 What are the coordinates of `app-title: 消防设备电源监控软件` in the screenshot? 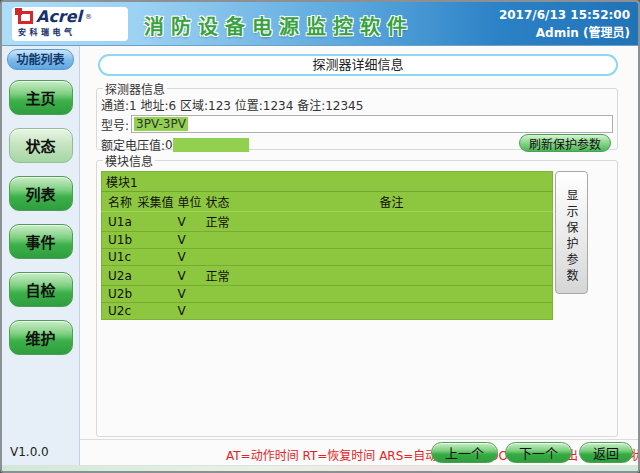 It's located at (279, 26).